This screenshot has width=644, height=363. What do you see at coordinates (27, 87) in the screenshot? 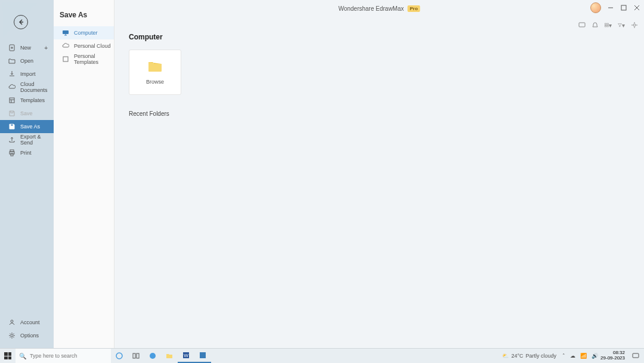
I see `nav-cloud-documents: Cloud Documents` at bounding box center [27, 87].